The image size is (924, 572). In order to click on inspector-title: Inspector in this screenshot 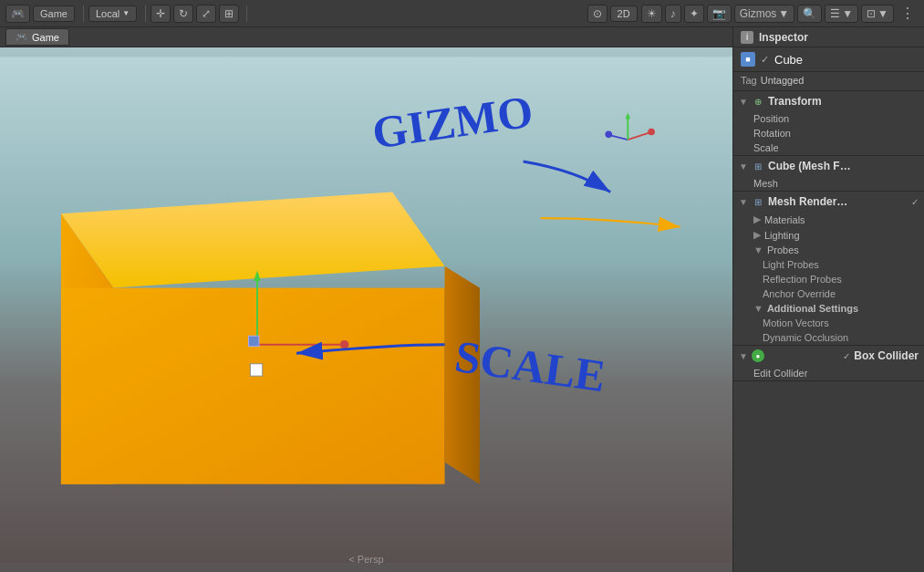, I will do `click(784, 37)`.